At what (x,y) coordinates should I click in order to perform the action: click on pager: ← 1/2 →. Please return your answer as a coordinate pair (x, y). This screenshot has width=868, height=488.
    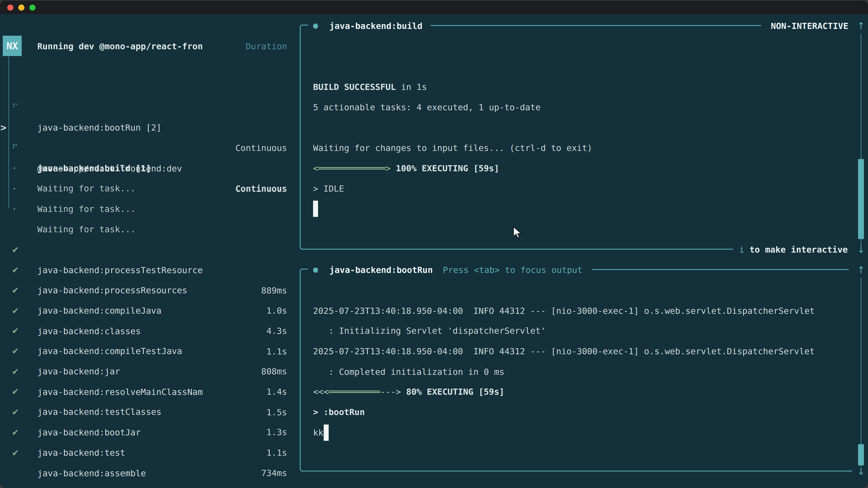
    Looking at the image, I should click on (23, 486).